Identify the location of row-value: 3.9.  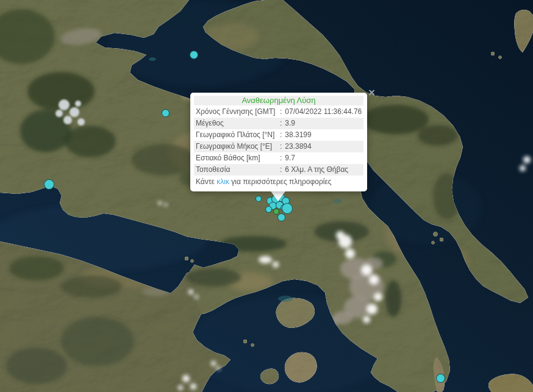
(288, 123).